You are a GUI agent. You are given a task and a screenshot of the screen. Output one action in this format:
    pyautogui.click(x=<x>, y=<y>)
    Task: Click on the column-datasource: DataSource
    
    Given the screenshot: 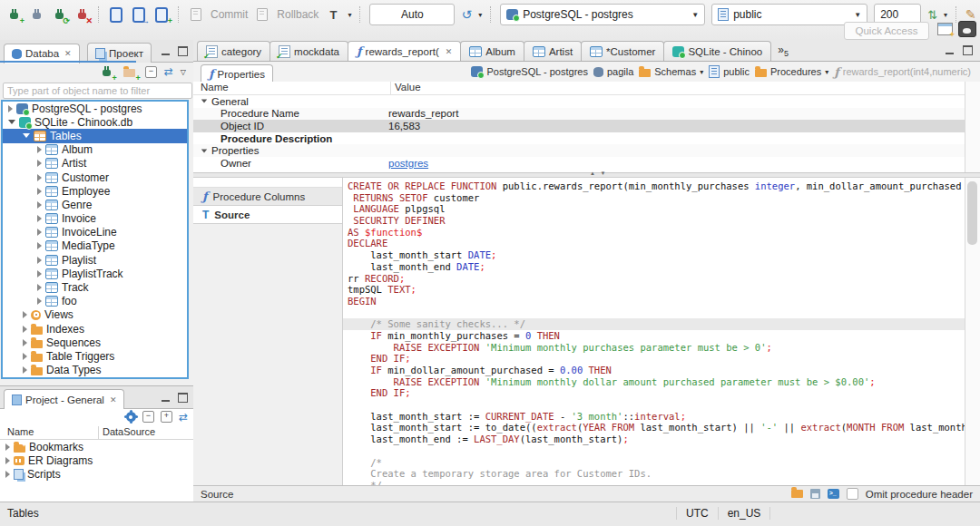 What is the action you would take?
    pyautogui.click(x=145, y=433)
    